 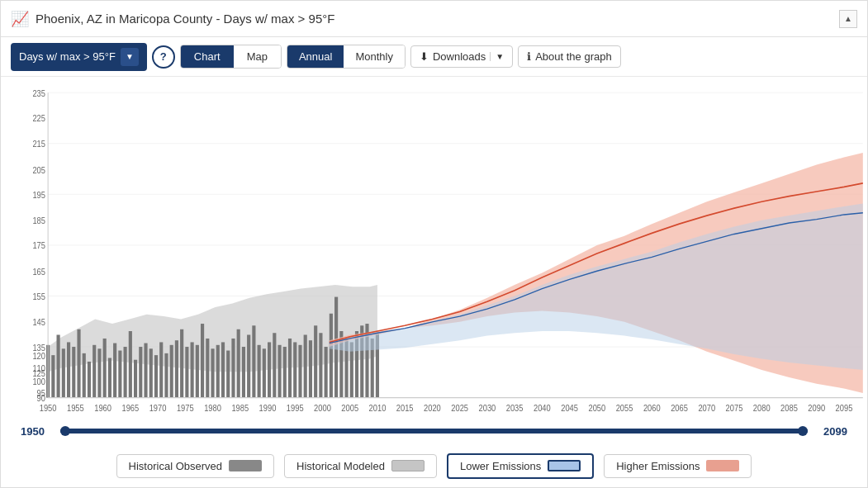 What do you see at coordinates (39, 355) in the screenshot?
I see `svg-text: 120` at bounding box center [39, 355].